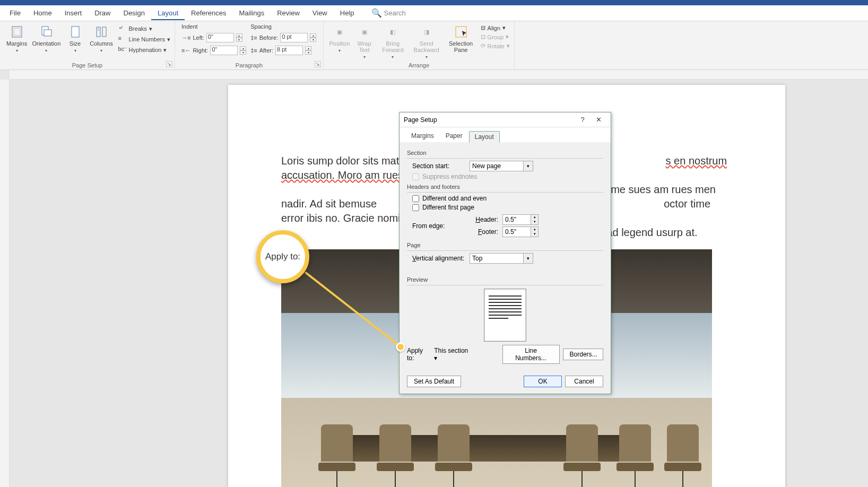 The height and width of the screenshot is (487, 868). I want to click on menu-file: File, so click(15, 13).